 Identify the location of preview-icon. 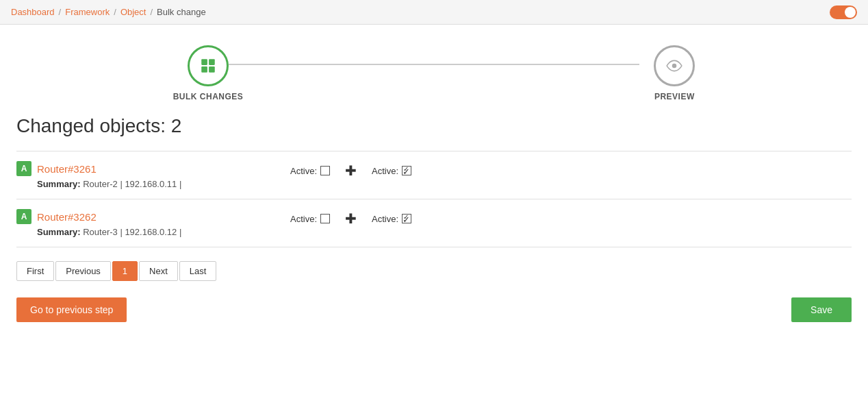
(674, 66).